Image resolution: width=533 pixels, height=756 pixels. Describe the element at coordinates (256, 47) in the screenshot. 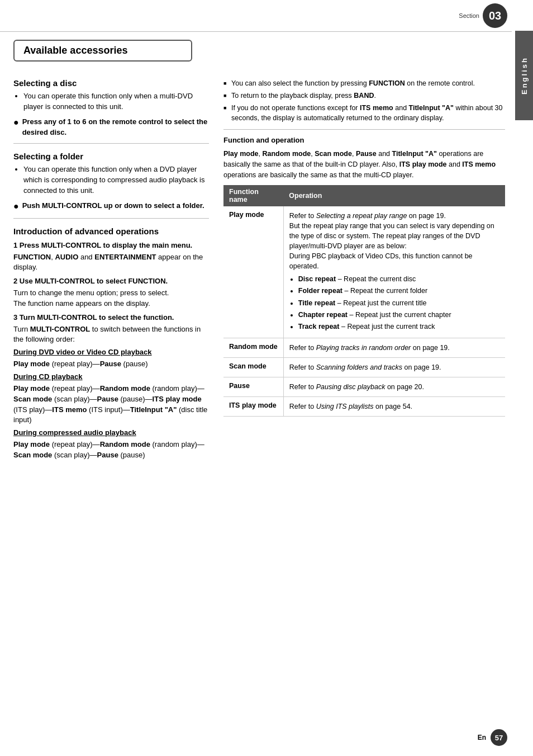

I see `page-title-banner-wrapper: Available accessories` at that location.